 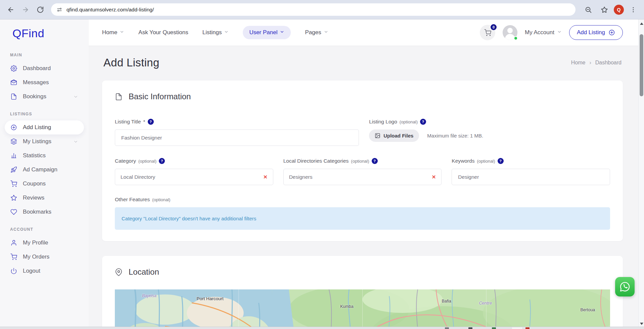 I want to click on nav-label: Ask Your Questions, so click(x=163, y=33).